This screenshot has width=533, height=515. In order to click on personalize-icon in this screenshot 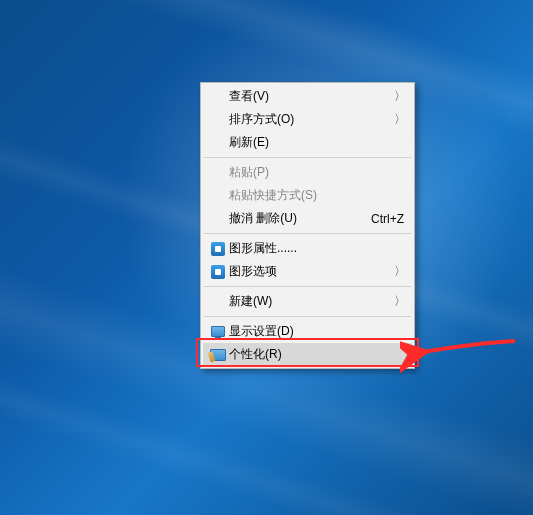, I will do `click(218, 355)`.